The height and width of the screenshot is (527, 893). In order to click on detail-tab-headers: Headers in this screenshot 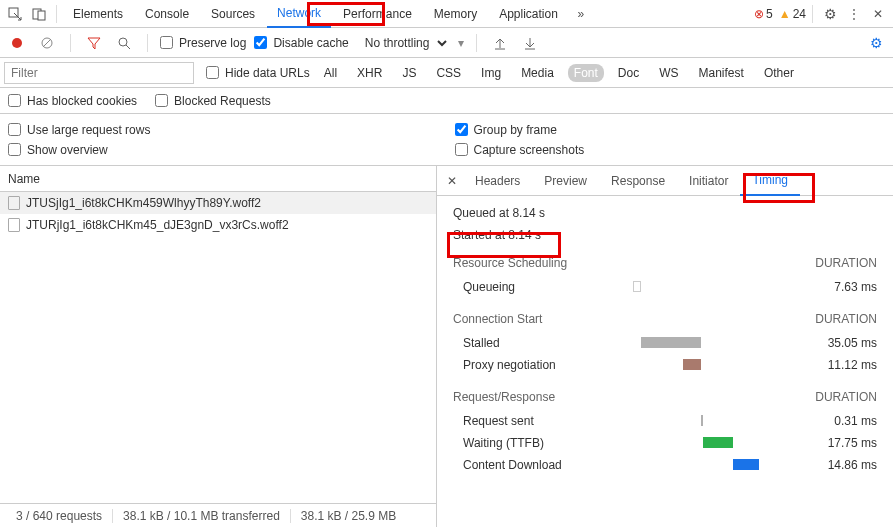, I will do `click(498, 181)`.